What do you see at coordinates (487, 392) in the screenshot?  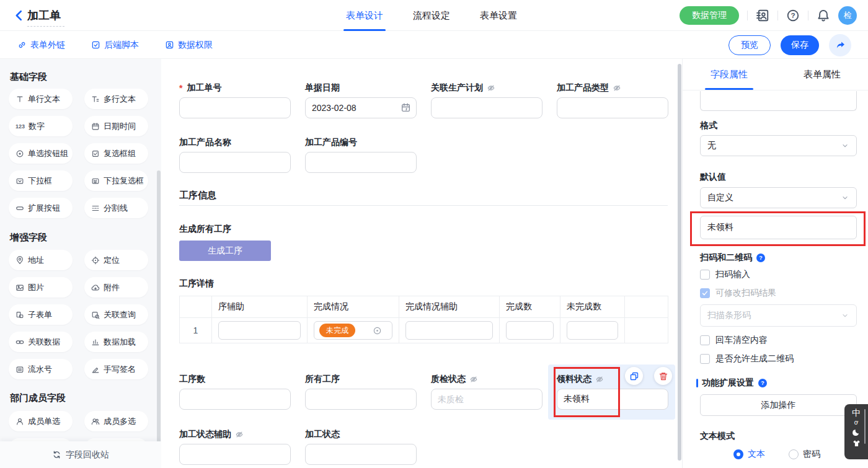 I see `field-quality-check-status: 质检状态` at bounding box center [487, 392].